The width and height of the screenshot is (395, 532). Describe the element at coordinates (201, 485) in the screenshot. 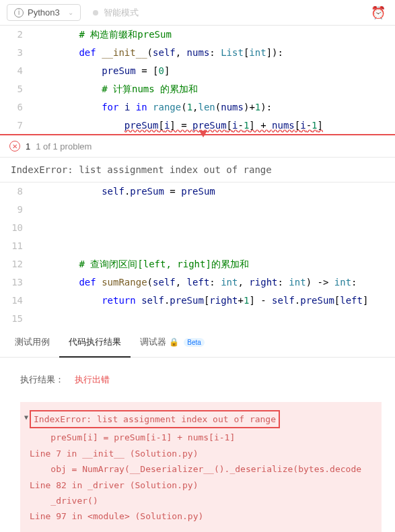

I see `traceback-line: Line 82 in _driver (Solution.py)` at that location.